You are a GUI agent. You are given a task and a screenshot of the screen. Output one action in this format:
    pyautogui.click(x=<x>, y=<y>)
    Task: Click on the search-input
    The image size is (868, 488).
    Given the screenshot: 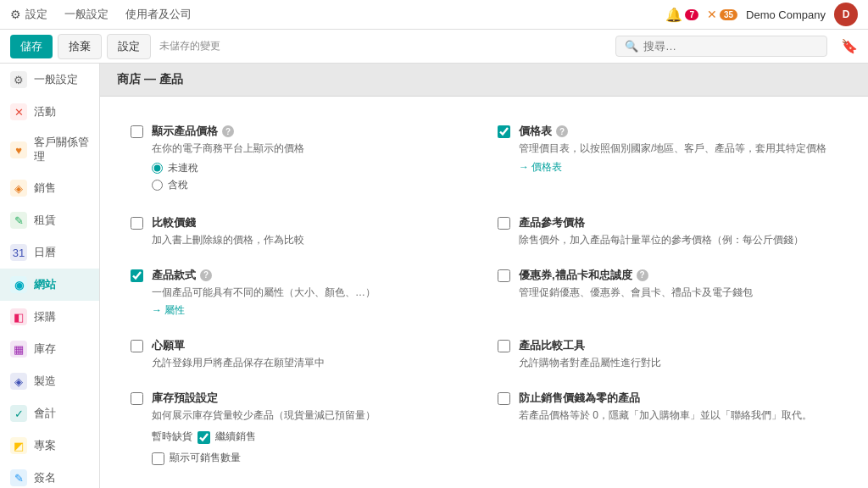 What is the action you would take?
    pyautogui.click(x=731, y=46)
    